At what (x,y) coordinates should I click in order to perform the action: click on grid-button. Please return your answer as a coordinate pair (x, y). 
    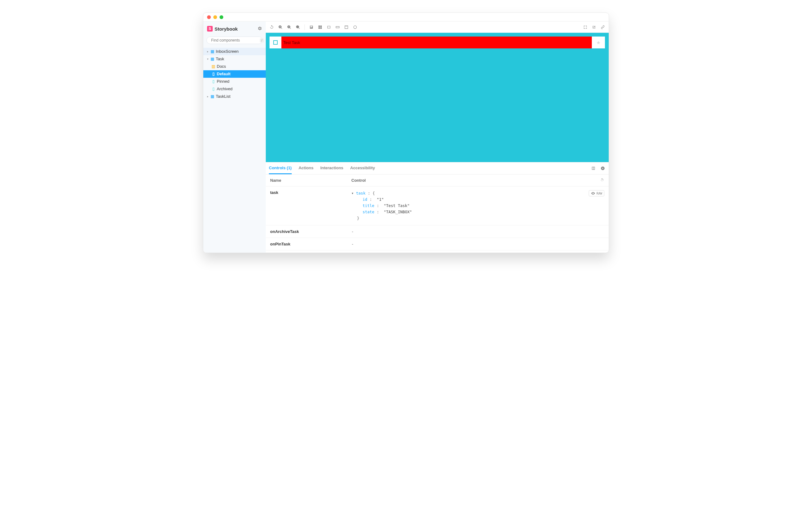
    Looking at the image, I should click on (320, 27).